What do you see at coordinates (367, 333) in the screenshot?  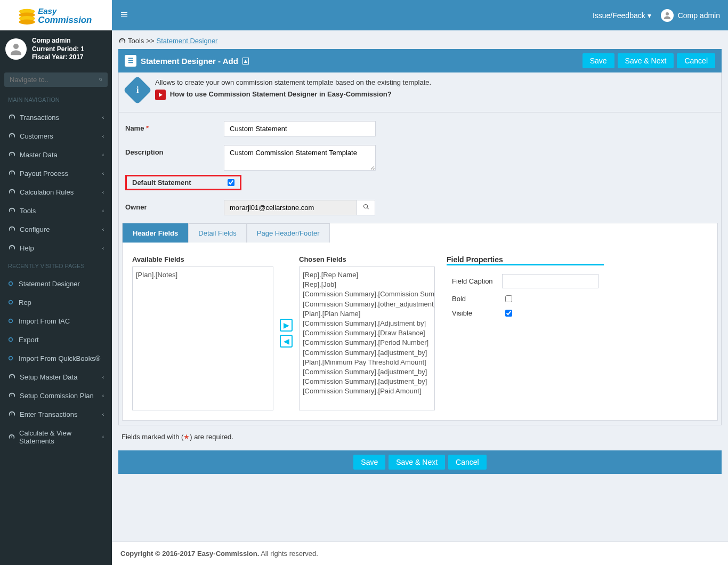 I see `list-item: [Commission Summary].[Draw Balance]` at bounding box center [367, 333].